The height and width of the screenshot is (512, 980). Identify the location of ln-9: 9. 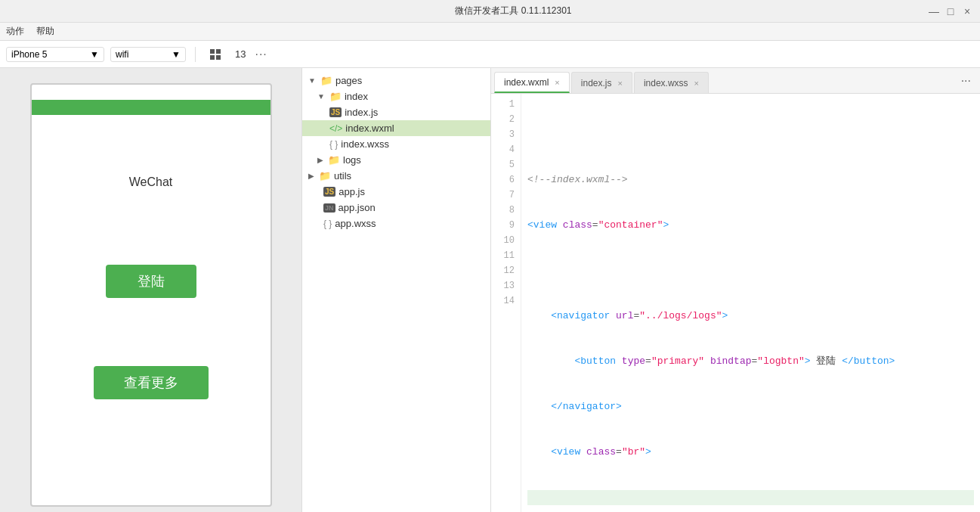
(505, 225).